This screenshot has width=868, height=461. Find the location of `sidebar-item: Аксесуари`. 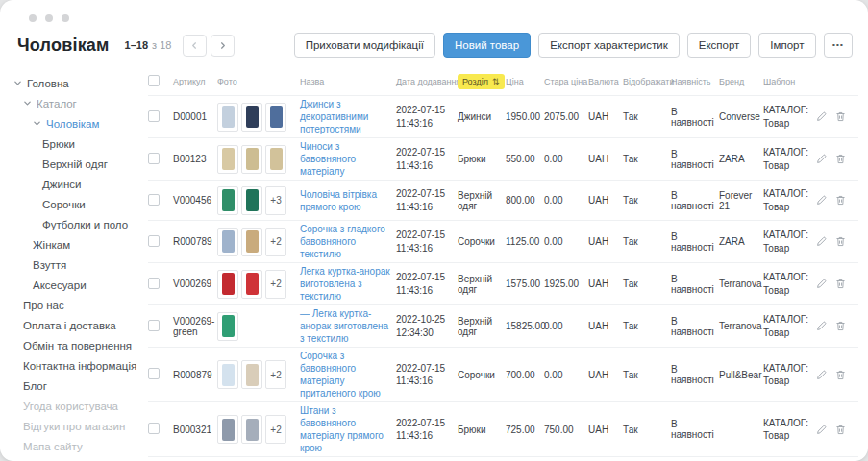

sidebar-item: Аксесуари is located at coordinates (72, 284).